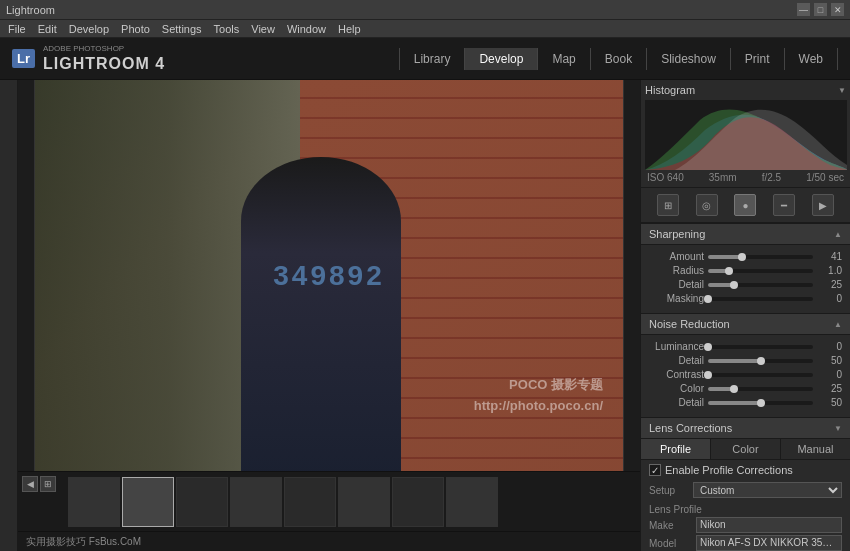 The image size is (850, 551). I want to click on tab-web: Web, so click(812, 59).